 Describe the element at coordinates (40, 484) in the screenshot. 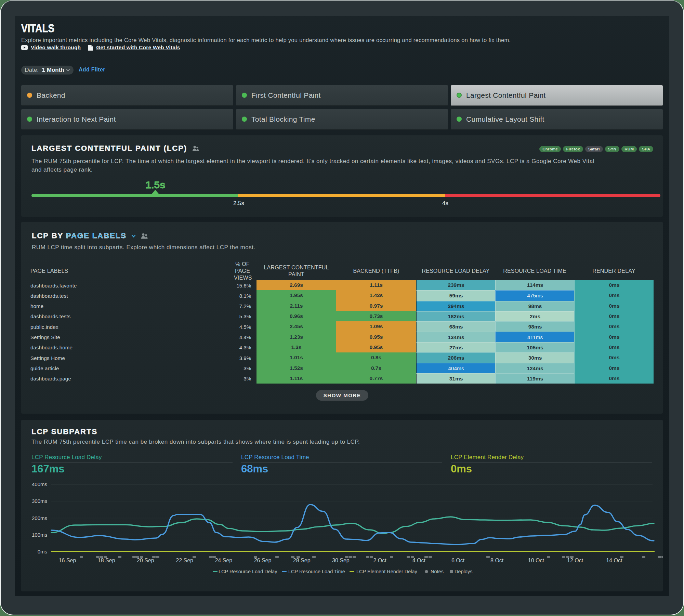

I see `svg-text: 400ms` at that location.